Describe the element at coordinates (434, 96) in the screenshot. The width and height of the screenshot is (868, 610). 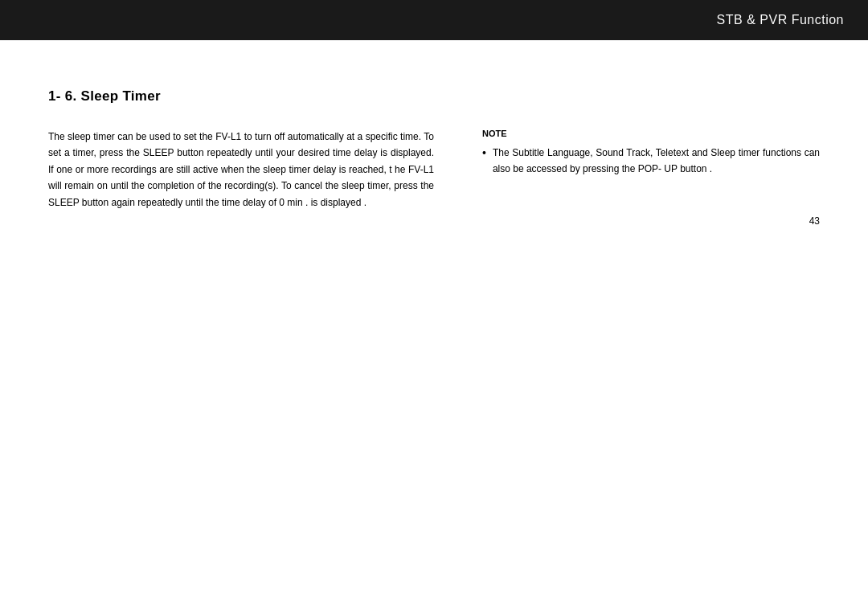
I see `section-title: 1- 6. Sleep Timer` at that location.